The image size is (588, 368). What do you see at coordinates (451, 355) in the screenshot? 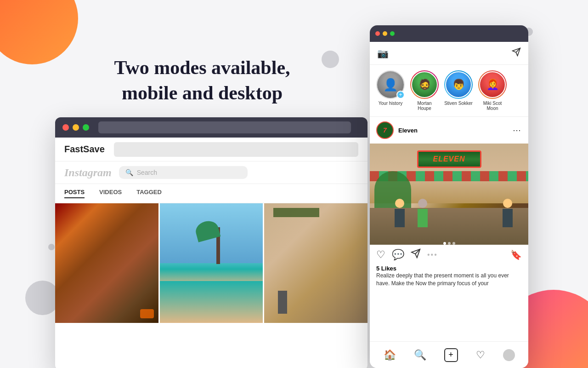
I see `nav-add-icon: +` at bounding box center [451, 355].